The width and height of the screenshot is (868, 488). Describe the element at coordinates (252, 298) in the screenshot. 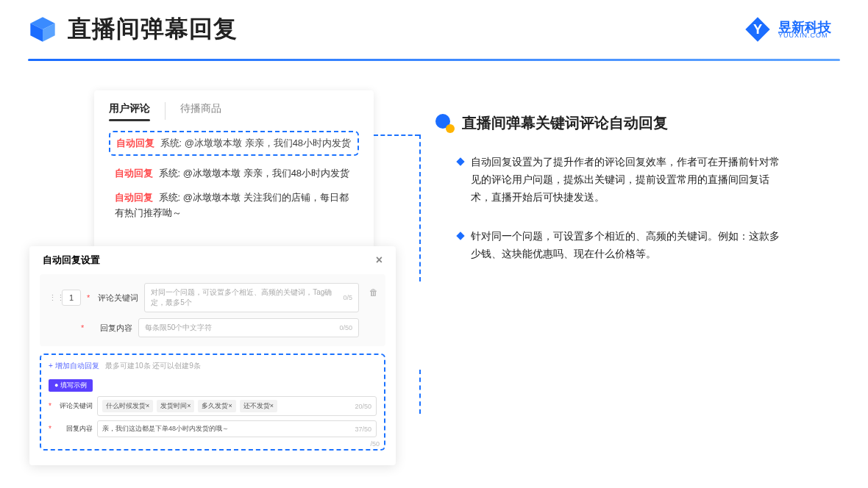

I see `keyword-input: 对同一个问题，可设置多个相近、高频的关键词，Tag确定，最多5个 0/5` at that location.